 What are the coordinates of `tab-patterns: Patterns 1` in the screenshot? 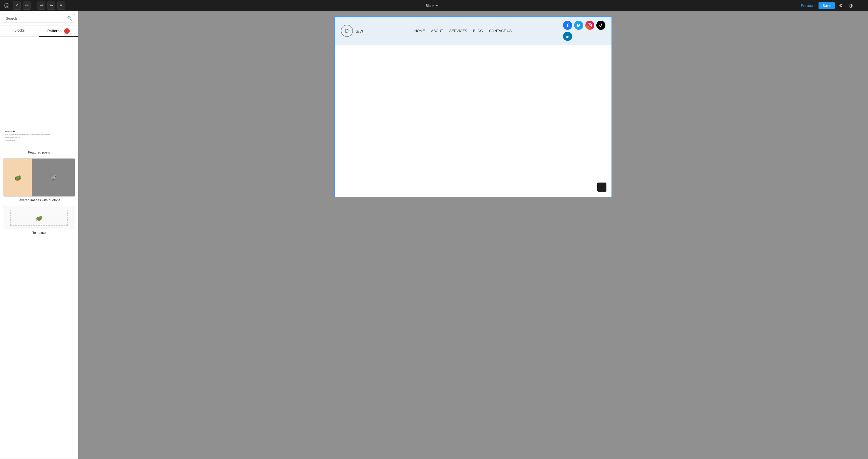 It's located at (59, 31).